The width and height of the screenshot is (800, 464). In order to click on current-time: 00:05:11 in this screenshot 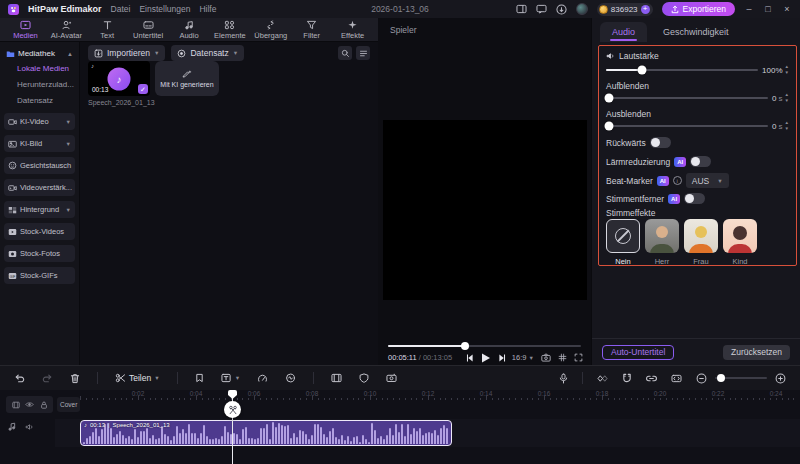, I will do `click(402, 358)`.